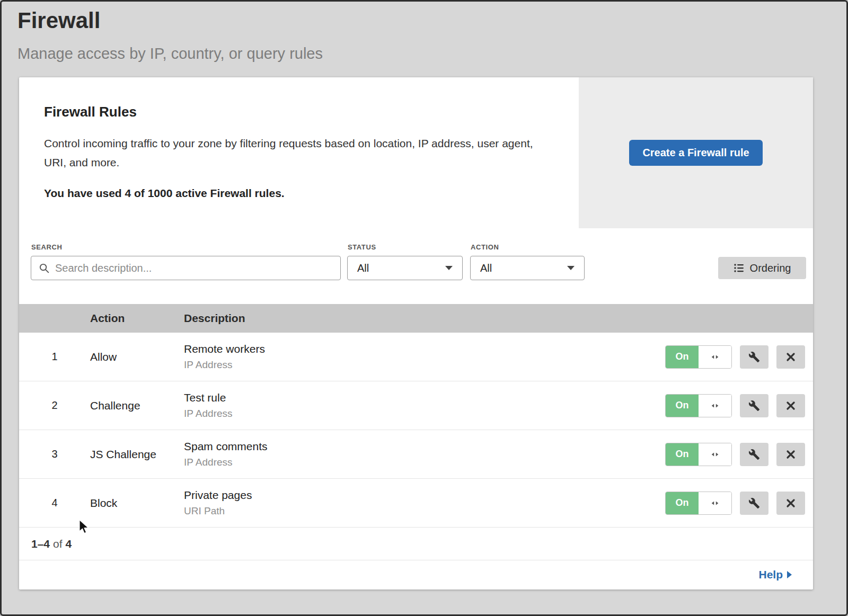  I want to click on help-link: Help, so click(775, 575).